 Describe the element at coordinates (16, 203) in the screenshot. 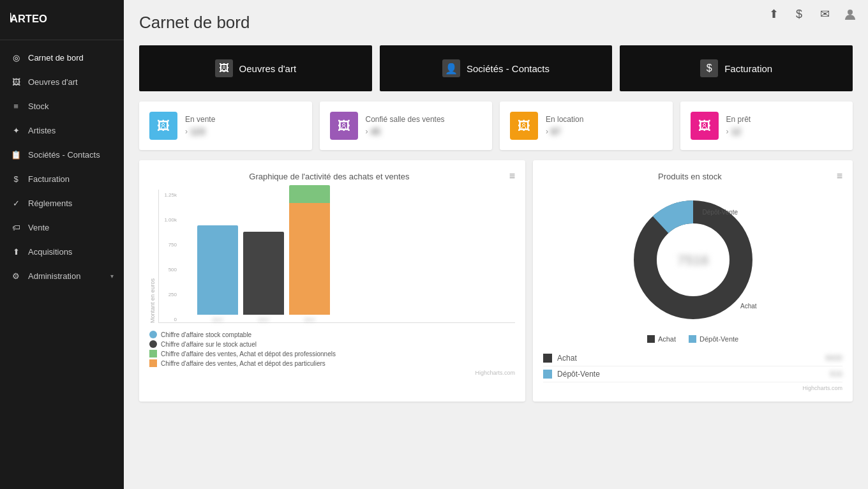

I see `reglements-nav-icon: ✓` at that location.